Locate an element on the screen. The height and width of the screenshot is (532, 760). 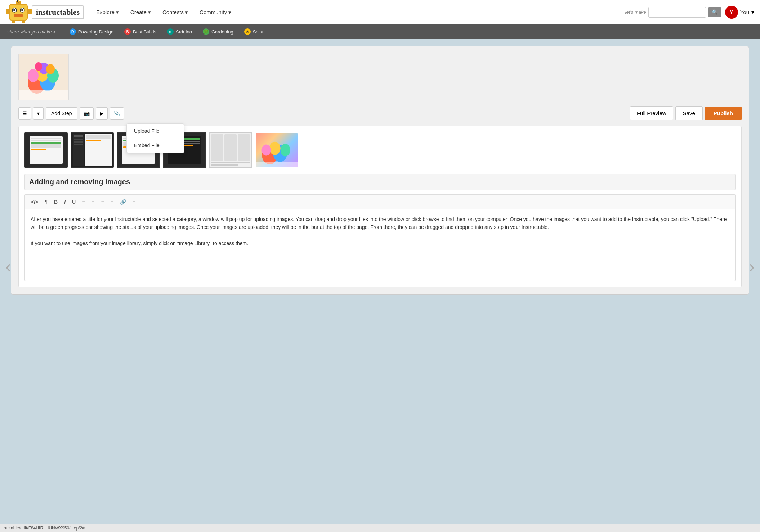
robot-logo-icon is located at coordinates (19, 12).